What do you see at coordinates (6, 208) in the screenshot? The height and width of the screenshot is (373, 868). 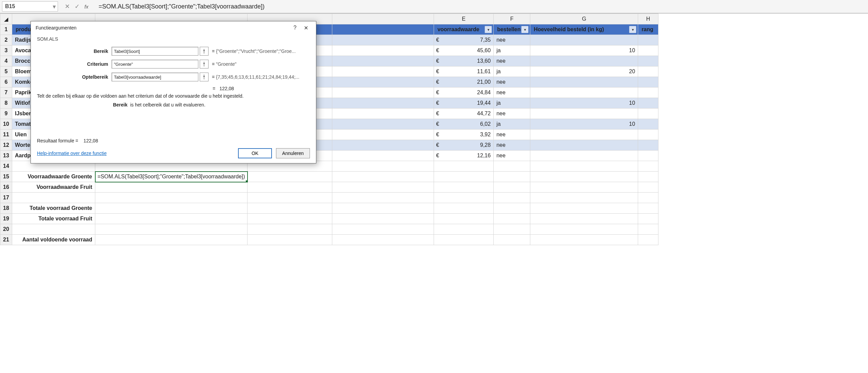 I see `row-header: 18` at bounding box center [6, 208].